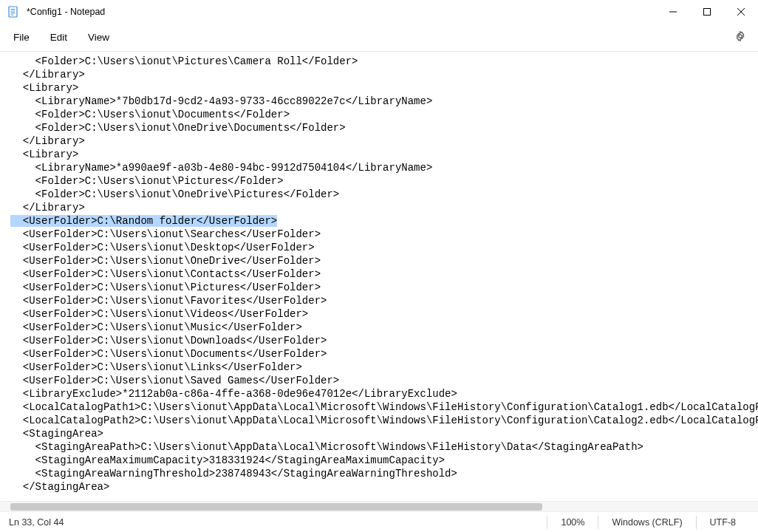 The height and width of the screenshot is (532, 758). I want to click on settings-button, so click(740, 37).